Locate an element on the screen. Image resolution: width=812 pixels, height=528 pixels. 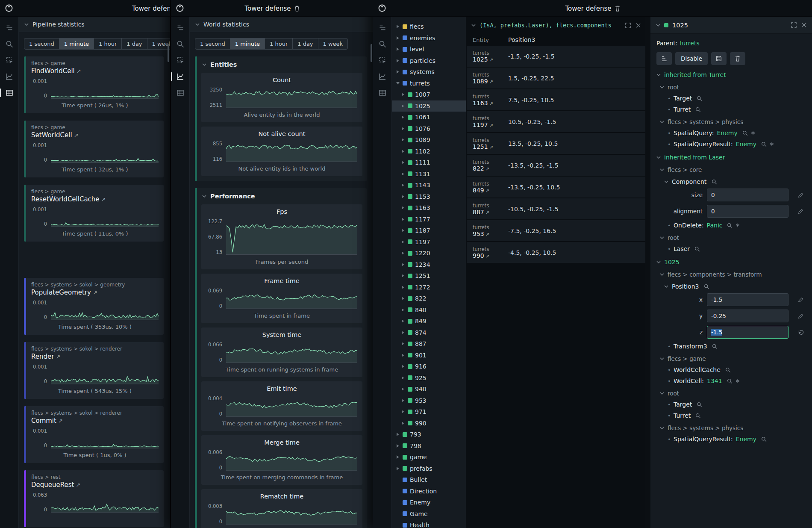
tree-item: Health is located at coordinates (429, 524).